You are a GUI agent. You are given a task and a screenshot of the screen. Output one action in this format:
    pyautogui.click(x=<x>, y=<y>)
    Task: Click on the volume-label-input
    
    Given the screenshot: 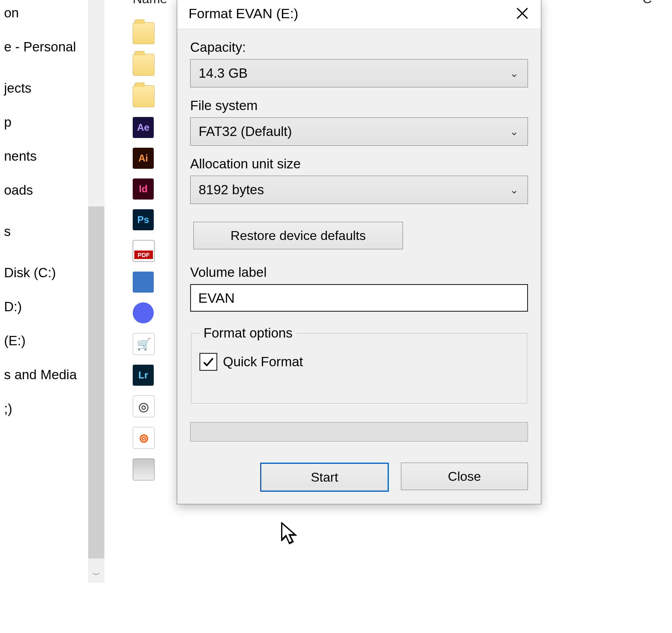 What is the action you would take?
    pyautogui.click(x=359, y=298)
    